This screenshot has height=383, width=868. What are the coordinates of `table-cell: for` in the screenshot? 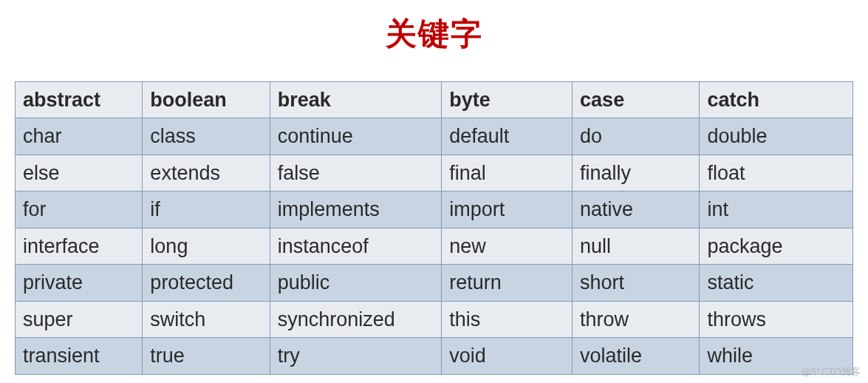 It's located at (79, 210).